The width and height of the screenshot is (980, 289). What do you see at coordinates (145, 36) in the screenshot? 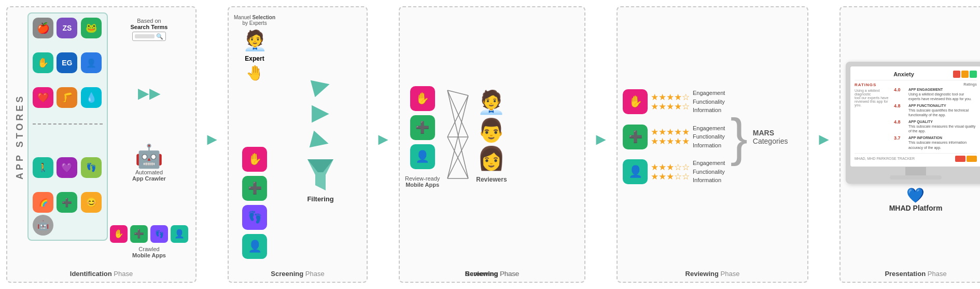
I see `search-bar` at bounding box center [145, 36].